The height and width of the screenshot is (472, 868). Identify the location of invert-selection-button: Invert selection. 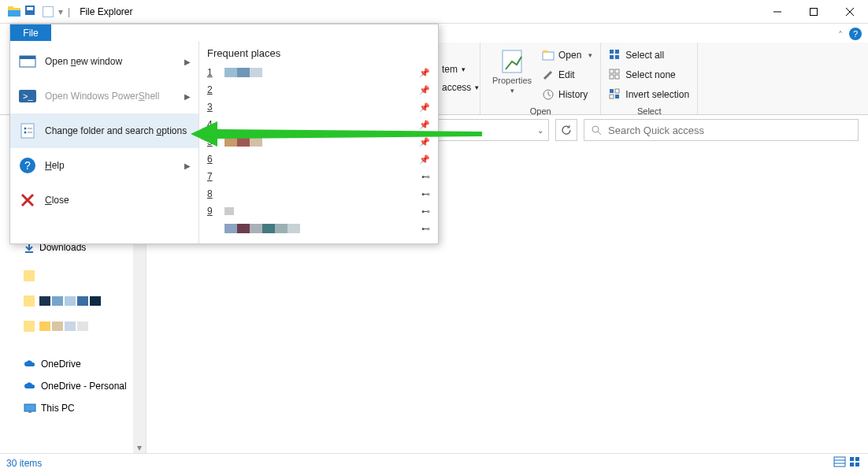
(649, 95).